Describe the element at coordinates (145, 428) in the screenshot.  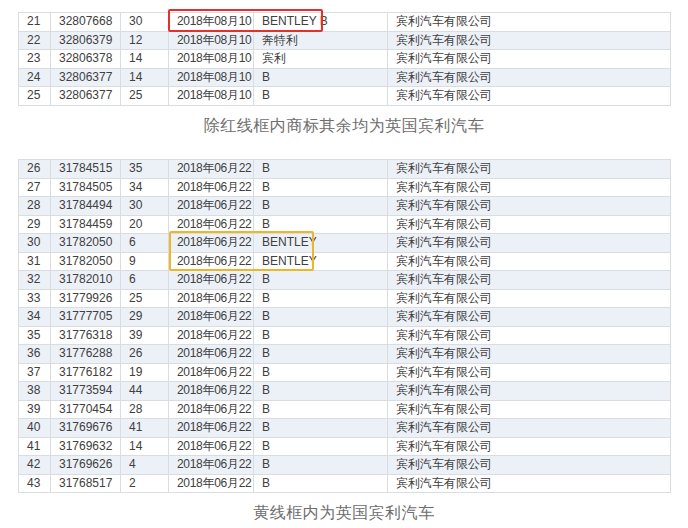
I see `class-number-cell: 41` at that location.